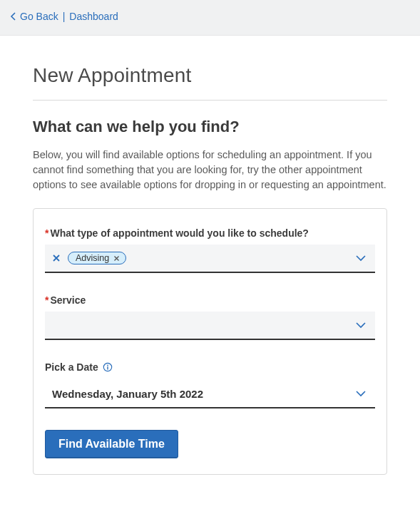 This screenshot has width=420, height=509. I want to click on go-back-link: Go Back, so click(39, 16).